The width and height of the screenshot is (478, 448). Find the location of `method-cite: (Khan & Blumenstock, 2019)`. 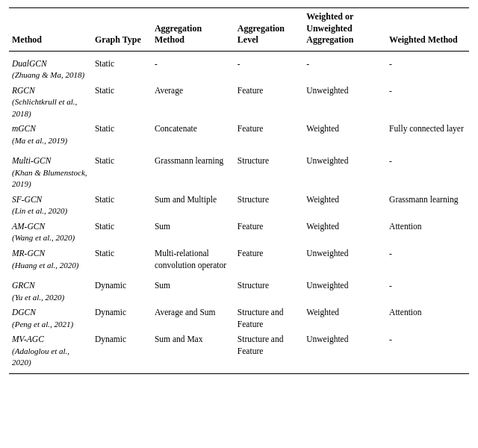

method-cite: (Khan & Blumenstock, 2019) is located at coordinates (49, 178).